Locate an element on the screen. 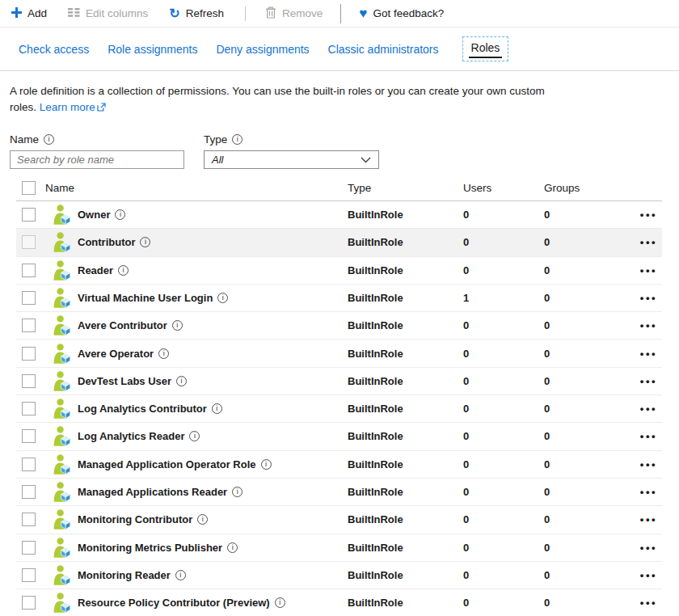  tab-role-assignments: Role assignments is located at coordinates (152, 49).